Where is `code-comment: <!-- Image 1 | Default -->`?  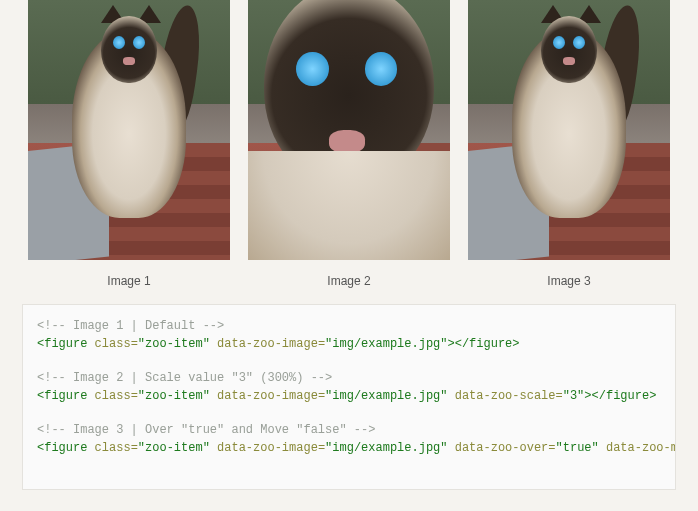
code-comment: <!-- Image 1 | Default --> is located at coordinates (349, 326).